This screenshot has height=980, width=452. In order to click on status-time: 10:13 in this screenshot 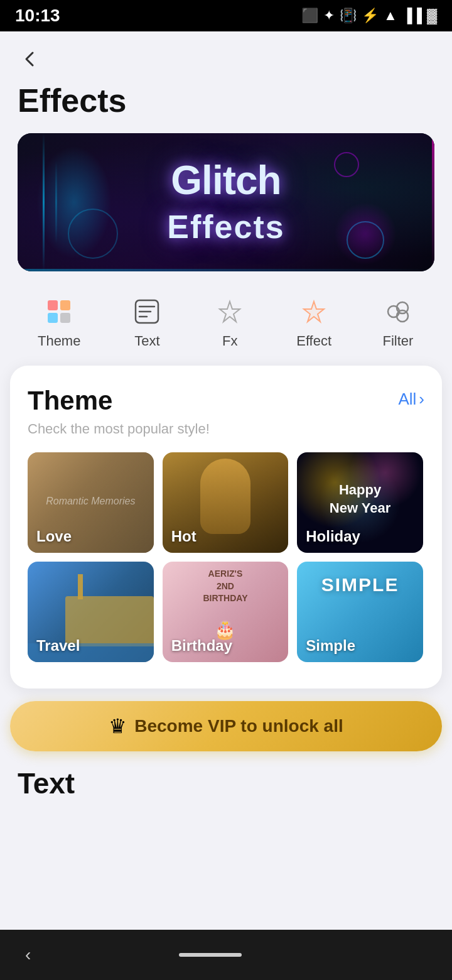, I will do `click(38, 16)`.